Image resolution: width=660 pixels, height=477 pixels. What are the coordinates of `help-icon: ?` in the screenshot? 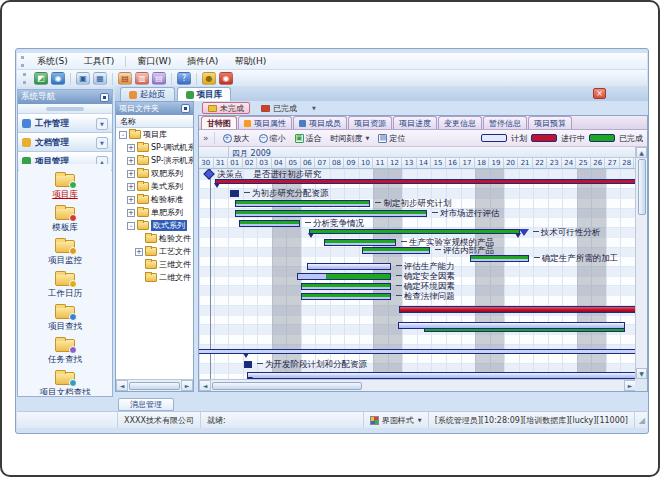 It's located at (184, 78).